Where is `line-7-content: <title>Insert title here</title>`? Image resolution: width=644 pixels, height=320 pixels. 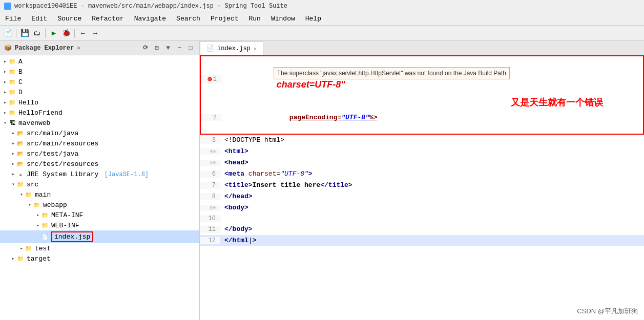
line-7-content: <title>Insert title here</title> is located at coordinates (288, 185).